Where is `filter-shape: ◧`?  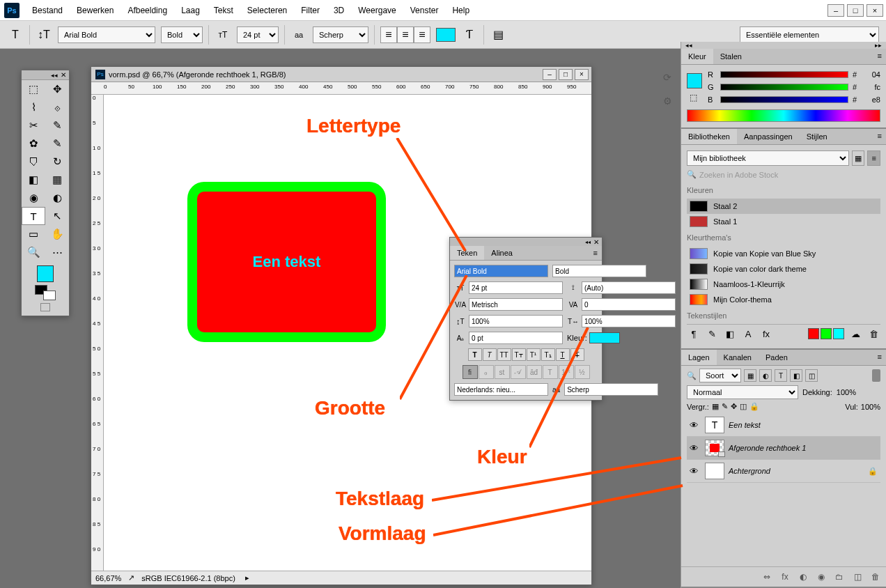
filter-shape: ◧ is located at coordinates (796, 376).